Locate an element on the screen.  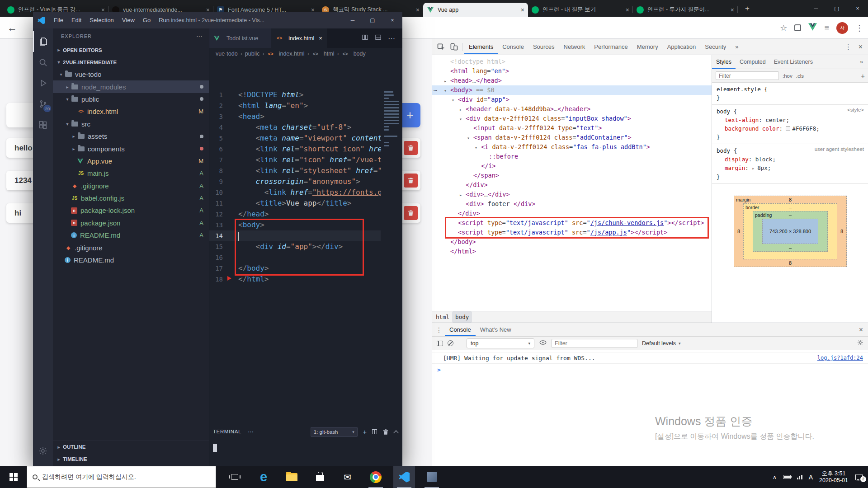
dom-node-menu-icon: ⋯ is located at coordinates (435, 90).